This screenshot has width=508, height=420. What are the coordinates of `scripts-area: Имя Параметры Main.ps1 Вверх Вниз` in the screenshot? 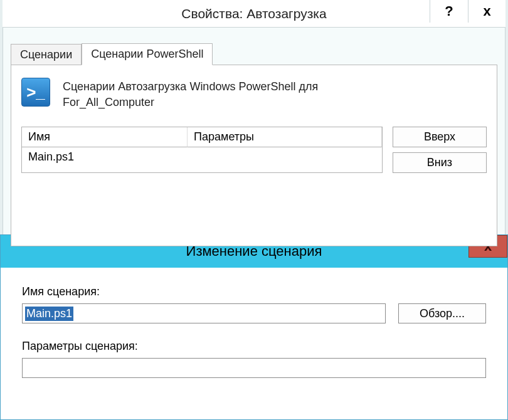 It's located at (254, 150).